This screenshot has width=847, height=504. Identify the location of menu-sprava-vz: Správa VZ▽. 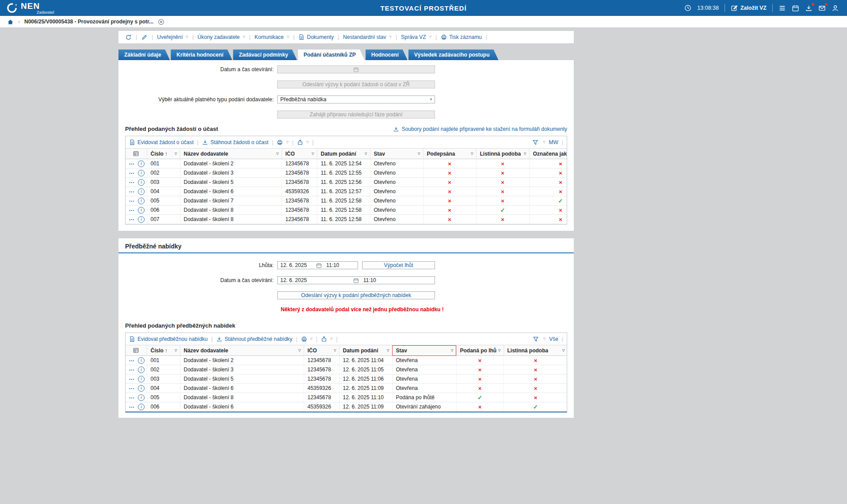
(416, 37).